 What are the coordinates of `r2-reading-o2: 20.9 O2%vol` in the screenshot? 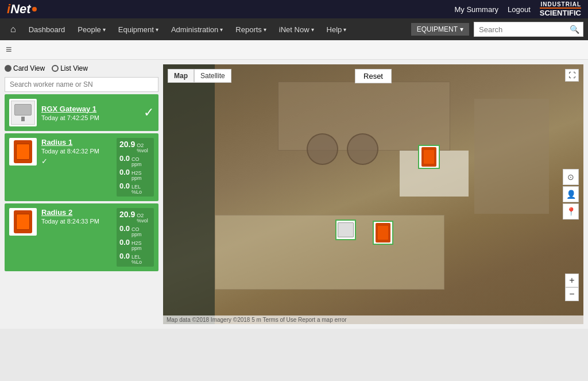 It's located at (136, 217).